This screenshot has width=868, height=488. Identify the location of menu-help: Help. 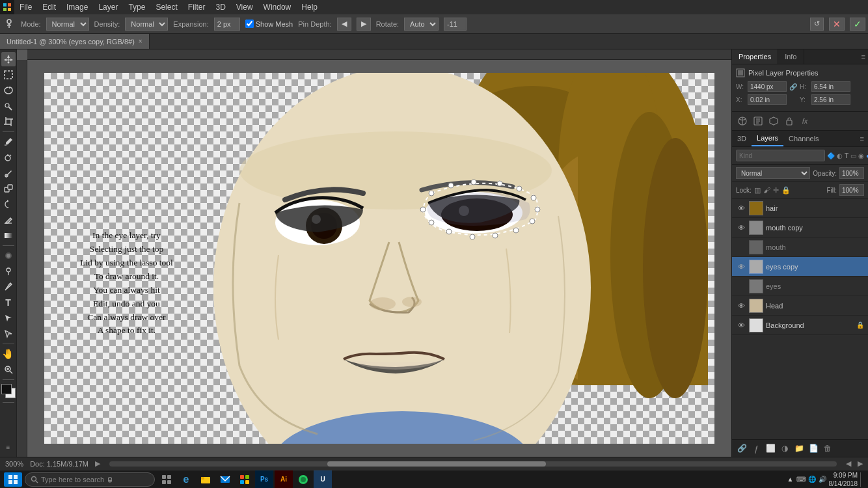
(310, 7).